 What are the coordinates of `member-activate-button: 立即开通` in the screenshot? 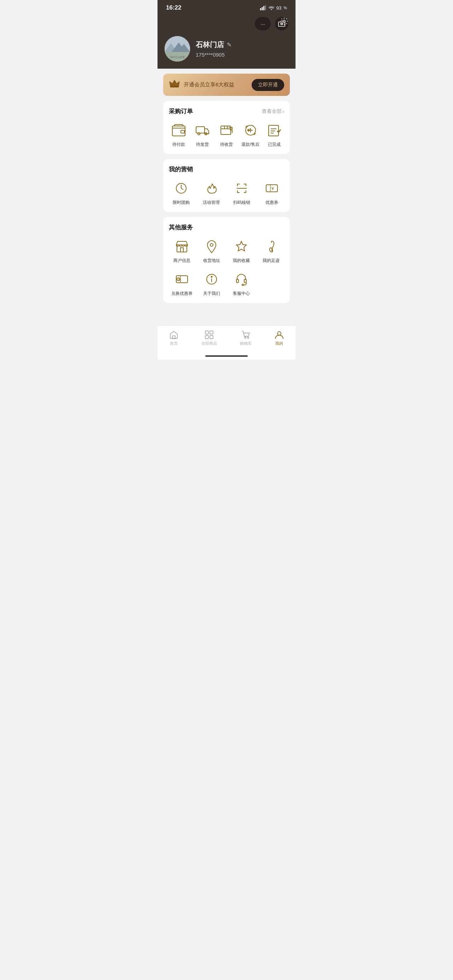 It's located at (268, 85).